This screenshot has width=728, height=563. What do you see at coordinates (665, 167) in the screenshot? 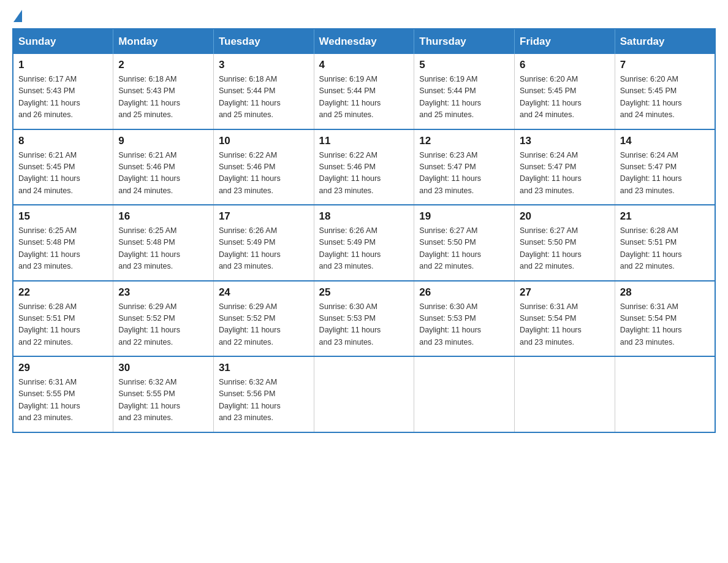
I see `calendar-cell: 14Sunrise: 6:24 AMSunset: 5:47 PMDayligh…` at bounding box center [665, 167].